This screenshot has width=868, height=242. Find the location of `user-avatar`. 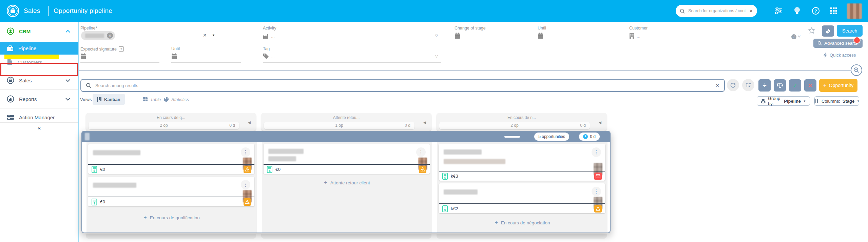

user-avatar is located at coordinates (854, 11).